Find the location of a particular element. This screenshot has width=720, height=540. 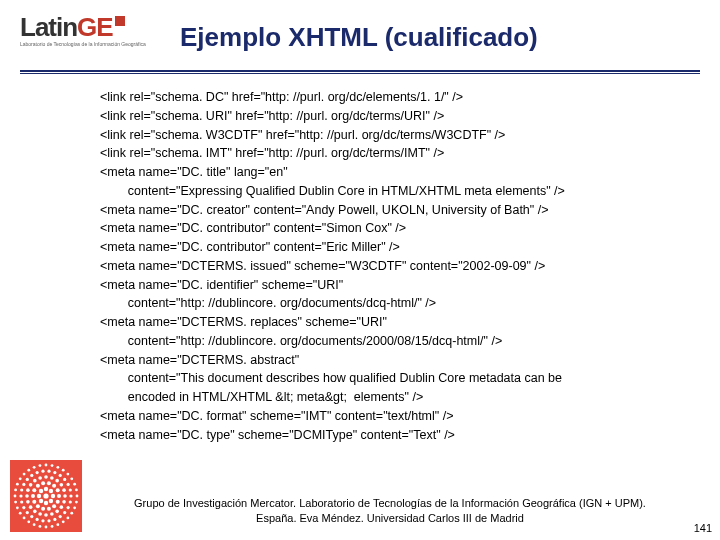

footer-line2: España. Eva Méndez. Universidad Carlos I… is located at coordinates (390, 518).